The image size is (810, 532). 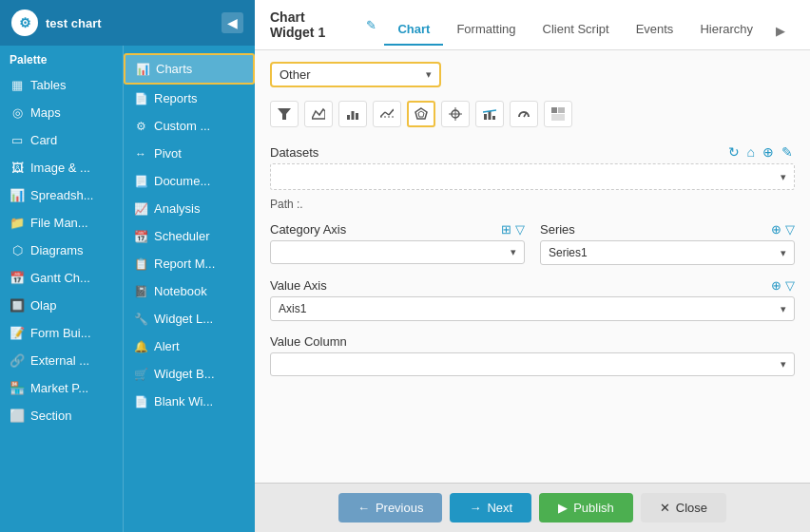 What do you see at coordinates (532, 152) in the screenshot?
I see `datasets-section-header: Datasets ↻ ⌂ ⊕ ✎` at bounding box center [532, 152].